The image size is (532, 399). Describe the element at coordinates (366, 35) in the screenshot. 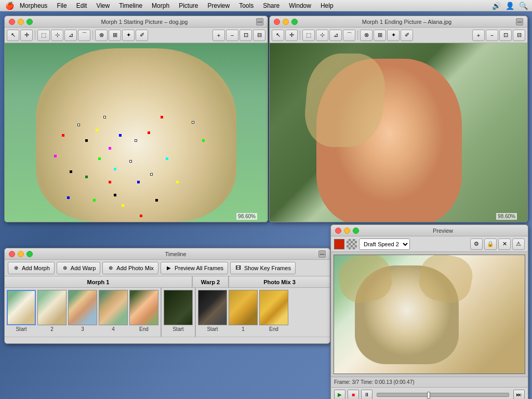

I see `warp-tool-r: ⊗` at that location.